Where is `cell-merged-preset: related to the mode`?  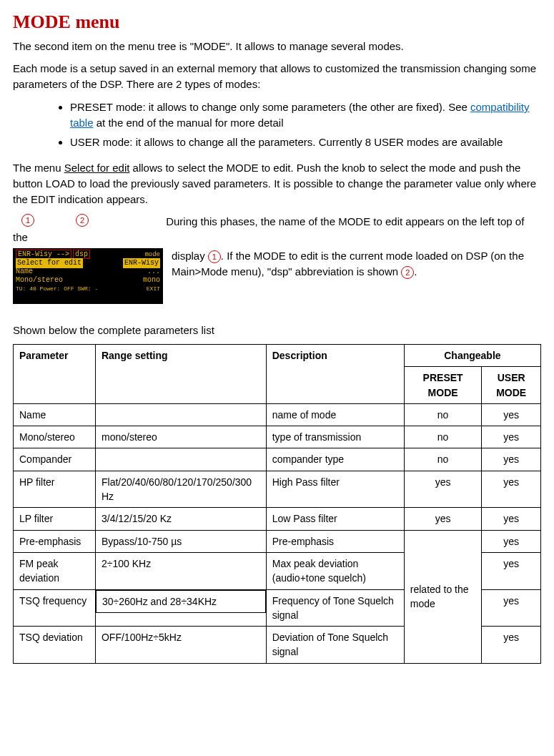 cell-merged-preset: related to the mode is located at coordinates (443, 597).